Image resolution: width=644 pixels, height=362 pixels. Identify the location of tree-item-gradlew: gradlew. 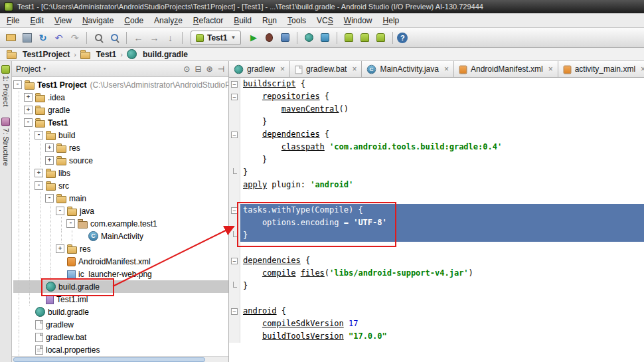
(121, 324).